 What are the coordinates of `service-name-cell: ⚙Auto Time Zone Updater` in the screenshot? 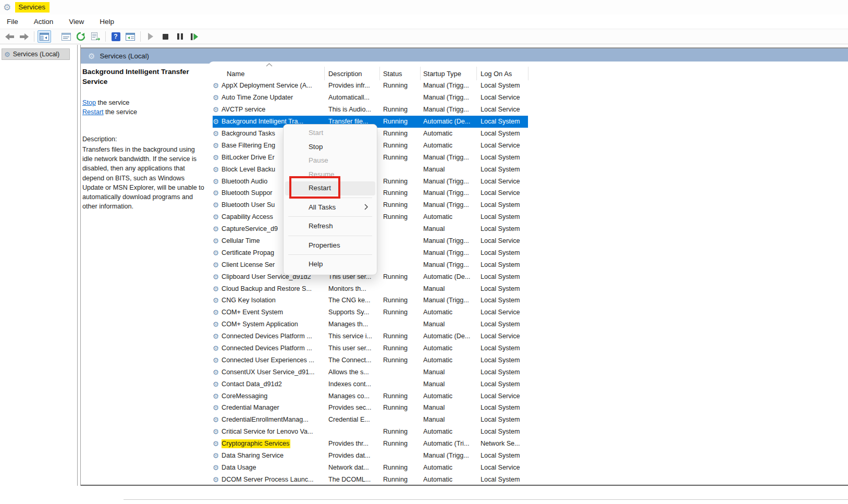 It's located at (266, 98).